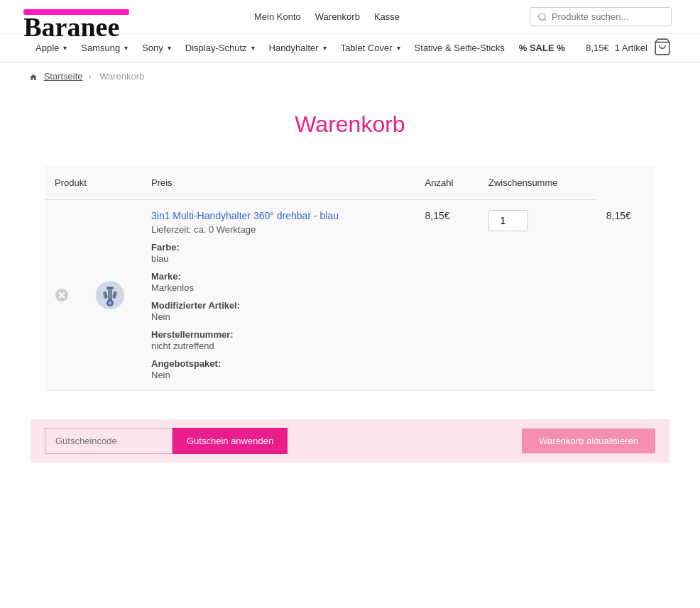 Image resolution: width=700 pixels, height=608 pixels. Describe the element at coordinates (278, 258) in the screenshot. I see `attr-value-color: blau` at that location.